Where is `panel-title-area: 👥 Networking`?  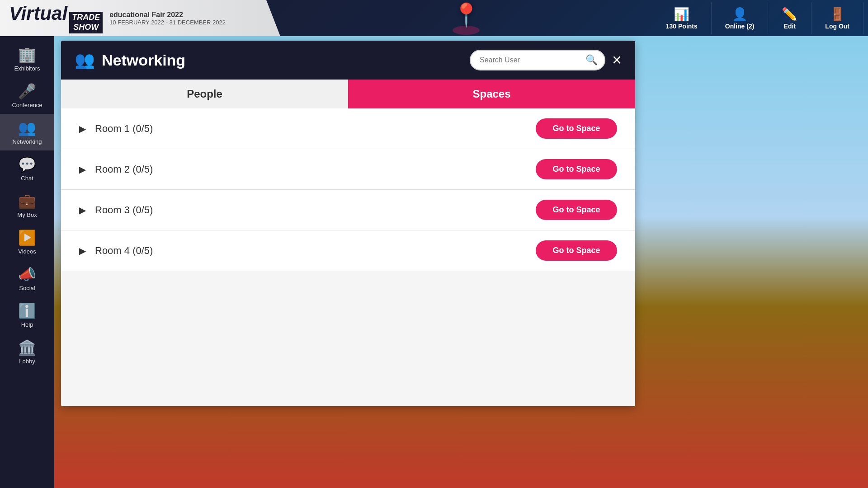
panel-title-area: 👥 Networking is located at coordinates (130, 60).